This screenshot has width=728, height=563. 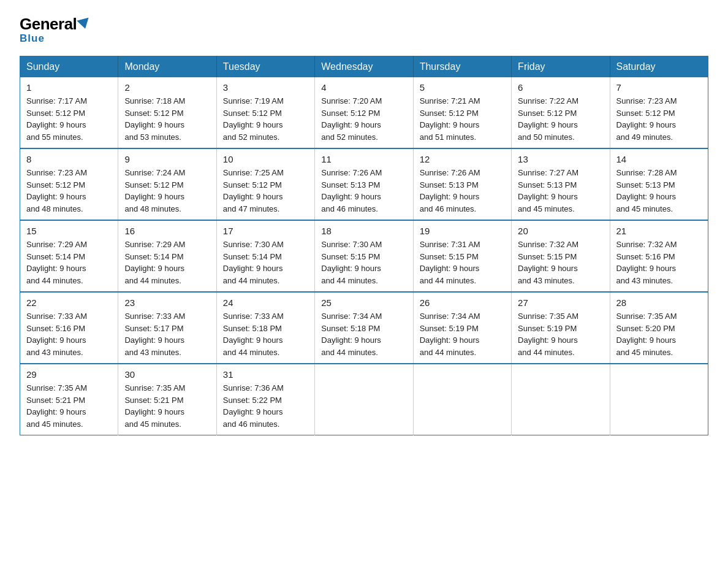 What do you see at coordinates (266, 191) in the screenshot?
I see `day-info: Sunrise: 7:25 AMSunset: 5:12 PMDaylight:…` at bounding box center [266, 191].